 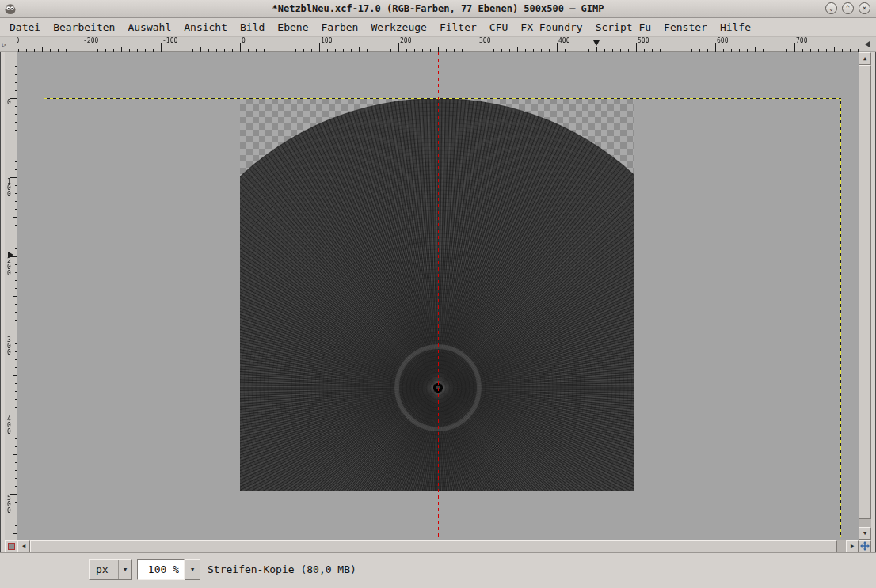 What do you see at coordinates (847, 8) in the screenshot?
I see `window-controls: ⌄ ⌃ ✕` at bounding box center [847, 8].